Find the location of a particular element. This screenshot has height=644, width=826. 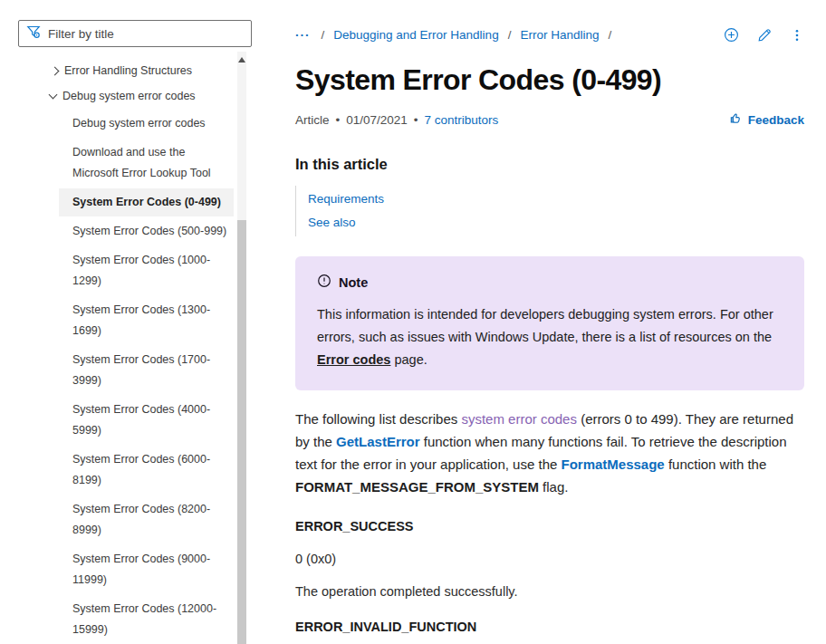

scrollbar-thumb is located at coordinates (242, 432).